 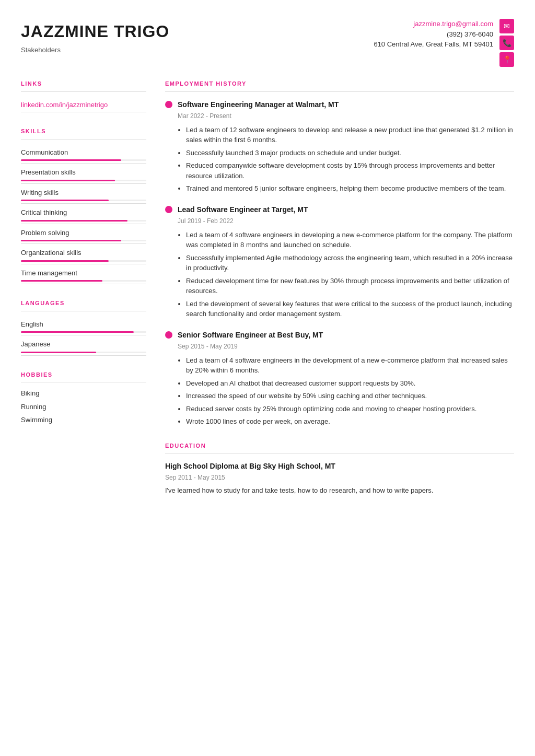 I want to click on job-entry: Senior Software Engineer at Best Buy, MT…, so click(x=340, y=378).